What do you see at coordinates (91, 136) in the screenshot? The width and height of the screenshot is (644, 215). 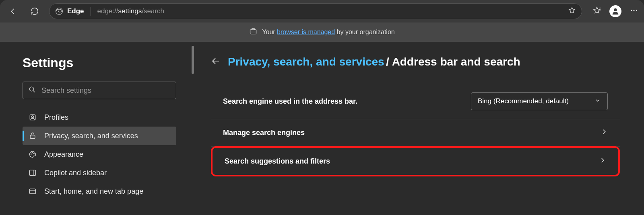 I see `sidebar-item-label: Privacy, search, and services` at bounding box center [91, 136].